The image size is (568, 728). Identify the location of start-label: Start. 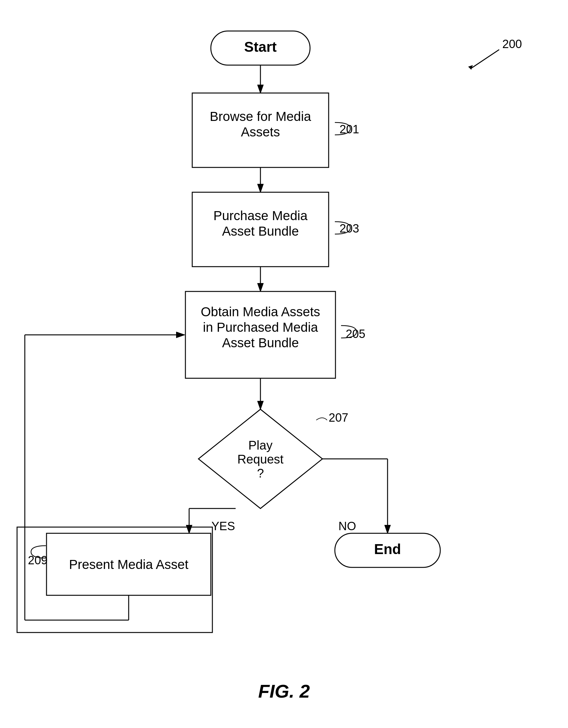
(261, 47).